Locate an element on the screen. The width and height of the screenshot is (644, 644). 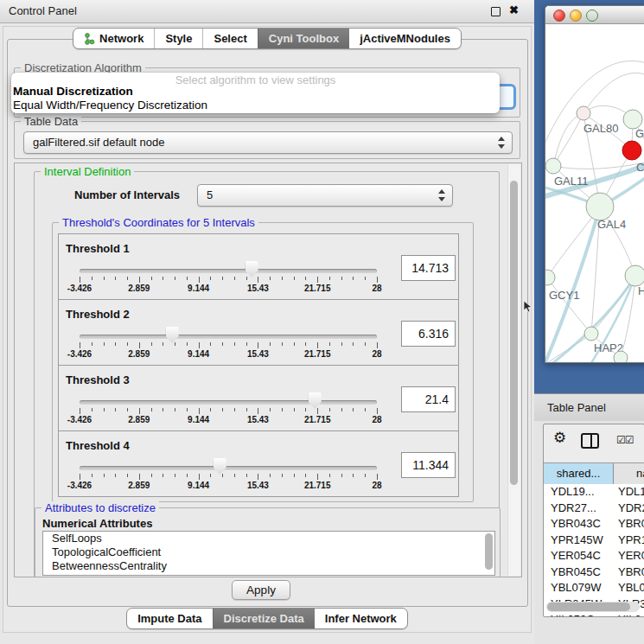
attribute-list-item: TopologicalCoefficient is located at coordinates (269, 552).